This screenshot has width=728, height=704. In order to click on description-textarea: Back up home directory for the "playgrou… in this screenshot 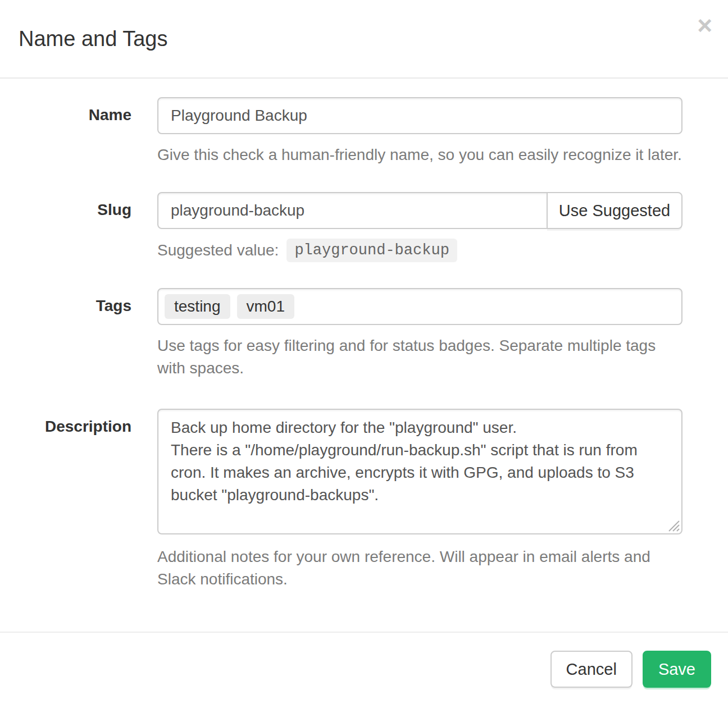, I will do `click(420, 472)`.